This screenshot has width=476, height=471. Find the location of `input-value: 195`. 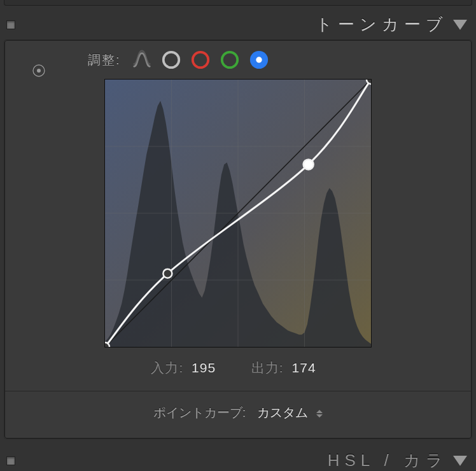

input-value: 195 is located at coordinates (204, 368).